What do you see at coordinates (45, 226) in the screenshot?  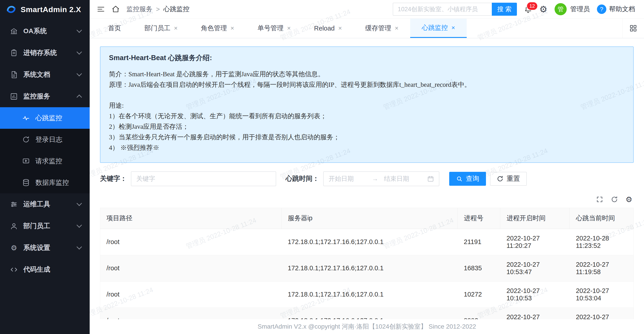 I see `sidebar-item-employees: 部门员工` at bounding box center [45, 226].